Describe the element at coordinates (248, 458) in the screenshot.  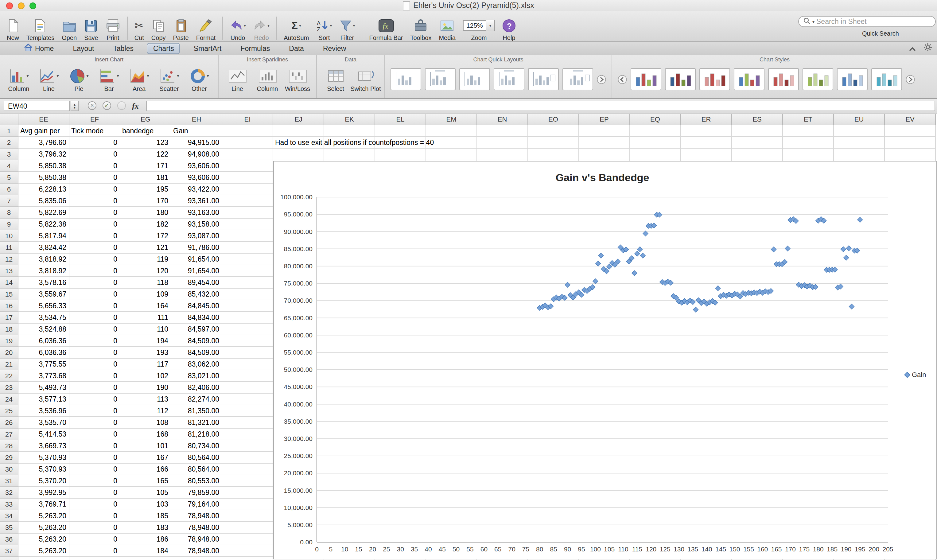
I see `cell-EI29` at that location.